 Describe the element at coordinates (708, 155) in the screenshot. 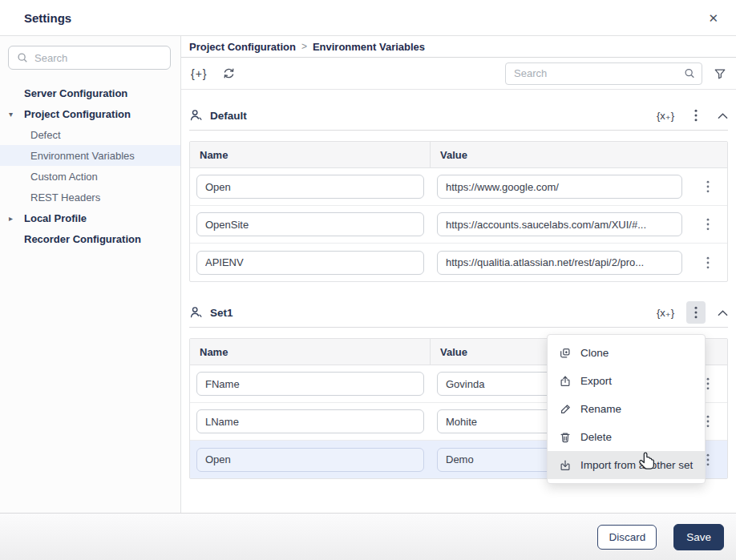

I see `column-header-actions` at that location.